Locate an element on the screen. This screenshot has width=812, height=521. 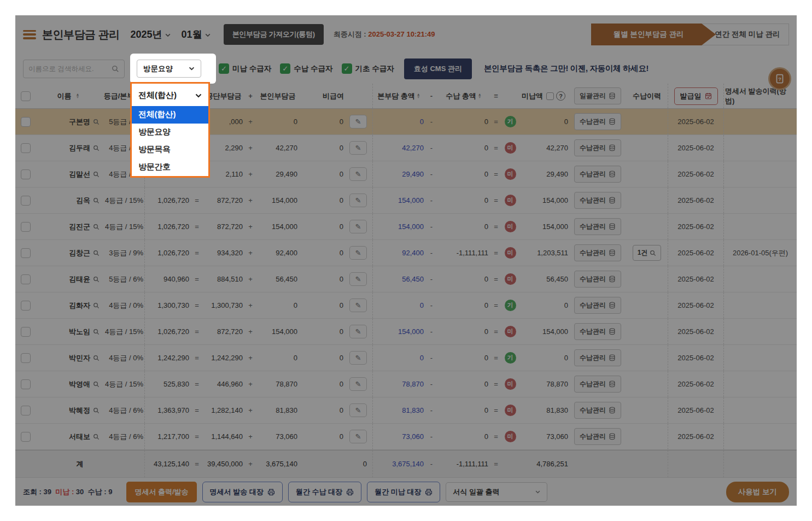
service-type-dropdown: 전체(합산) 전체(합산) 방문요양 방문목욕 방문간호 is located at coordinates (170, 130).